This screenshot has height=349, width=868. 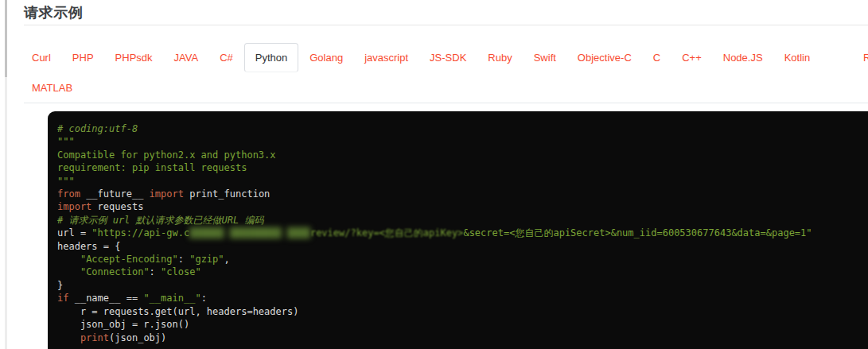 What do you see at coordinates (458, 220) in the screenshot?
I see `code-line: # 请求示例 url 默认请求参数已经做URL 编码` at bounding box center [458, 220].